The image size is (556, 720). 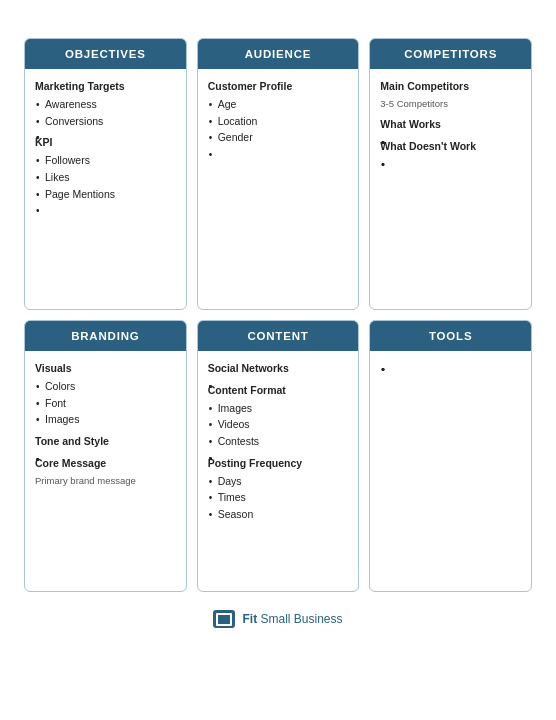 What do you see at coordinates (278, 122) in the screenshot?
I see `bullet-list: AgeLocationGender` at bounding box center [278, 122].